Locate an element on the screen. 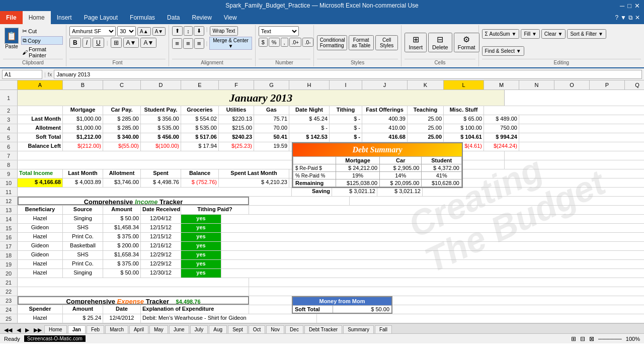 Image resolution: width=644 pixels, height=362 pixels. delete-btn: ⊟Delete is located at coordinates (440, 42).